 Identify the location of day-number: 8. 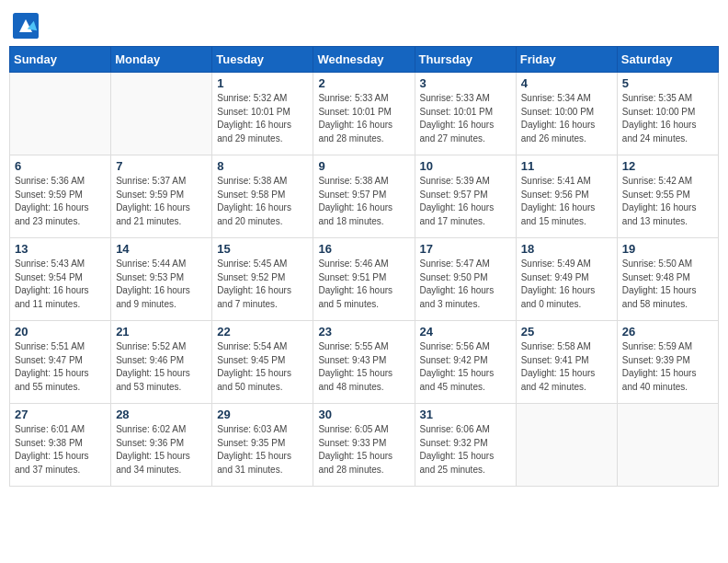
(263, 166).